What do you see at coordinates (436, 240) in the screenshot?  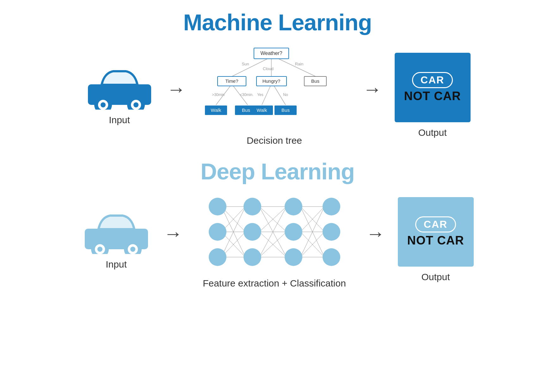 I see `dl-output-item: CAR NOT CAR Output` at bounding box center [436, 240].